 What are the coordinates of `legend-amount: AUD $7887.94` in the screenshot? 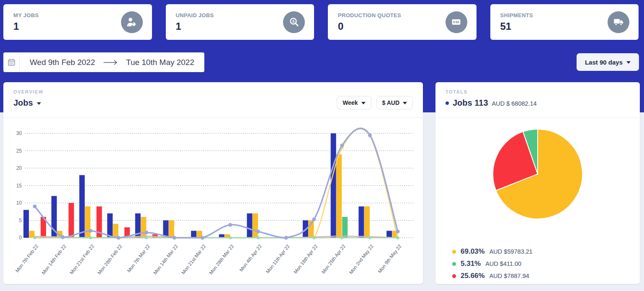 It's located at (509, 276).